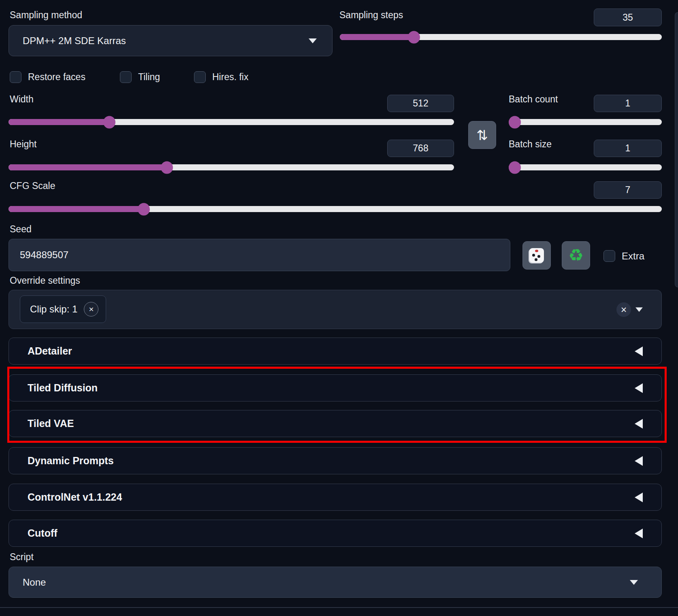 The image size is (678, 616). Describe the element at coordinates (231, 122) in the screenshot. I see `width-slider` at that location.